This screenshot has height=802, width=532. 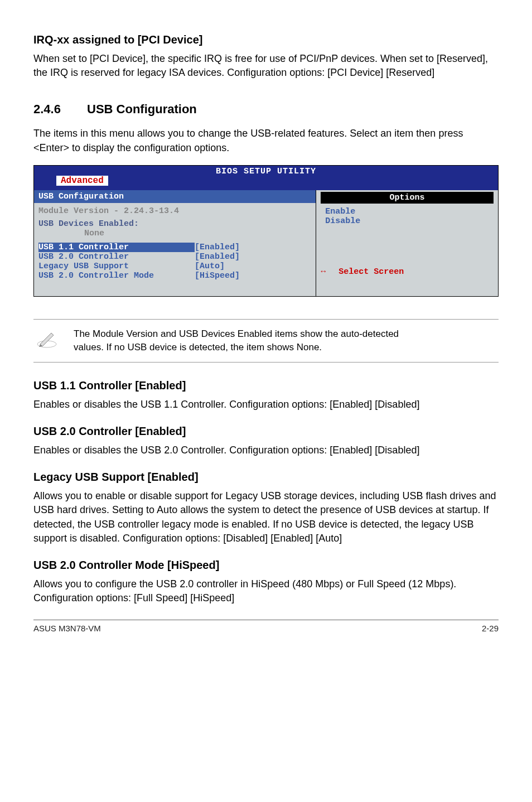 I want to click on section-heading: 2.4.6USB Configuration, so click(x=266, y=109).